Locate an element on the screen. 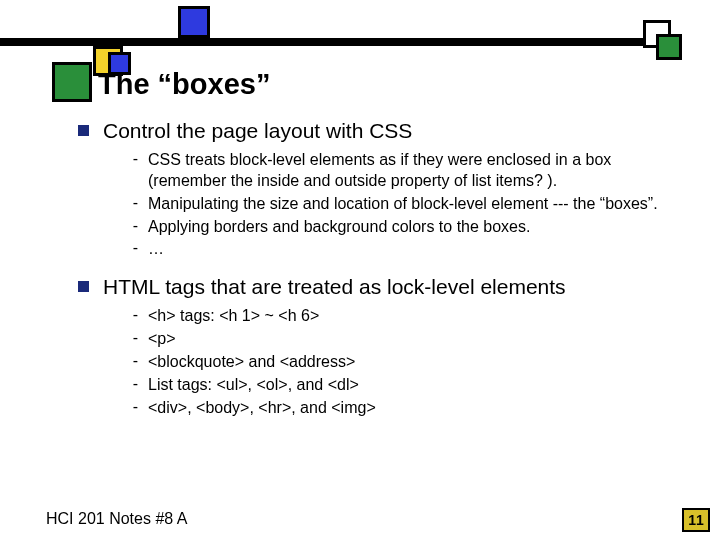 This screenshot has height=540, width=720. bullet-text: Control the page layout with CSS is located at coordinates (258, 131).